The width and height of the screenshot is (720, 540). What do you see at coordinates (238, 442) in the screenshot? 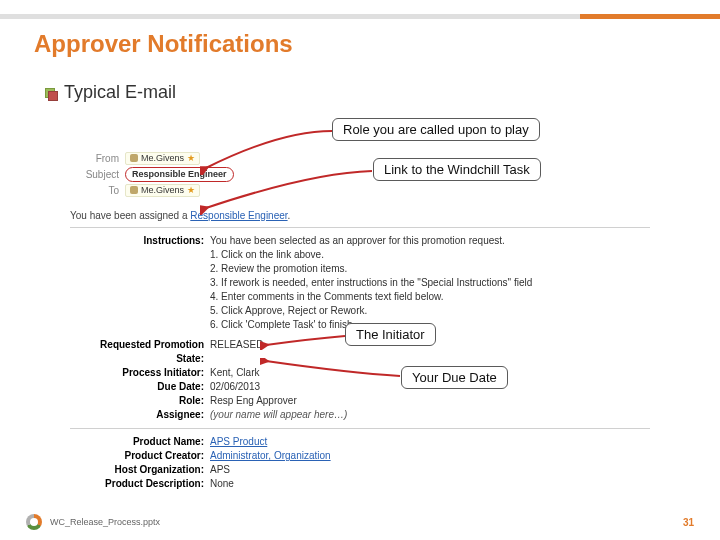
I see `product-name-link: APS Product` at bounding box center [238, 442].